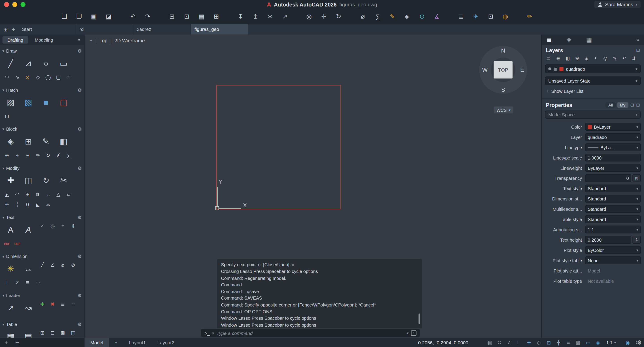 The image size is (644, 347). I want to click on copy-tool-icon: ◫, so click(28, 181).